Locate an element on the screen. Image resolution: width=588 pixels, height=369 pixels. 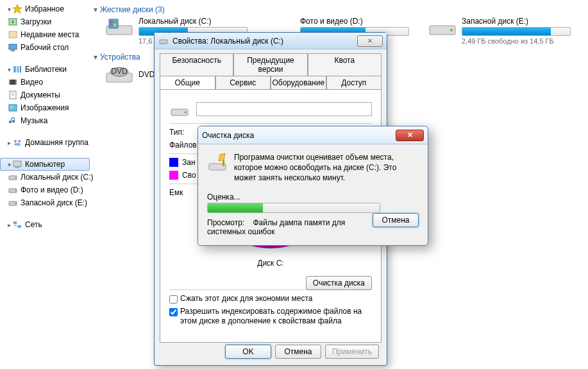
documents-icon is located at coordinates (13, 95).